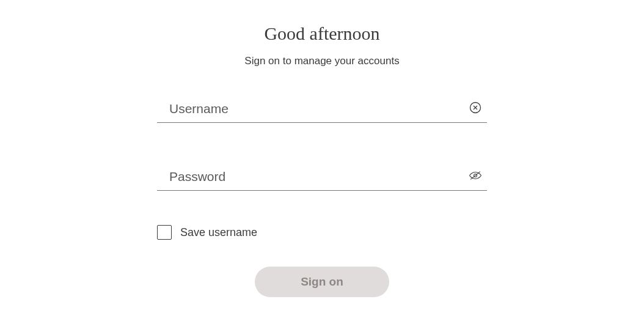  Describe the element at coordinates (313, 108) in the screenshot. I see `username-input` at that location.